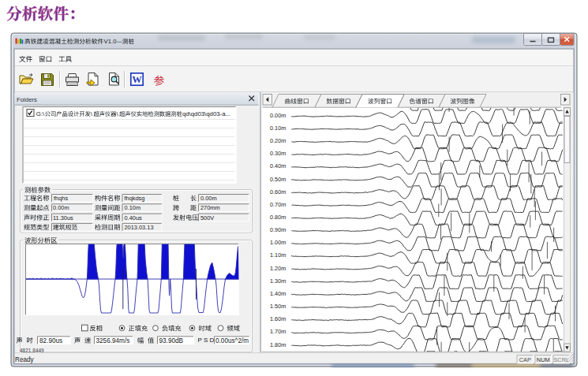 The width and height of the screenshot is (588, 376). I want to click on svg-text: 1.20m, so click(278, 268).